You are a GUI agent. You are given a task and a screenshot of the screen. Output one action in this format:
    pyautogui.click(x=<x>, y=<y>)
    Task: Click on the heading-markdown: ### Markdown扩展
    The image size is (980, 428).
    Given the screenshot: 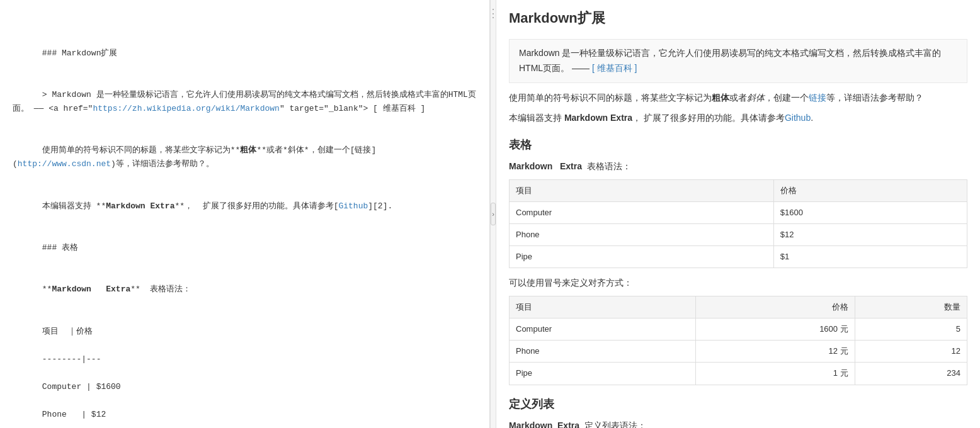 What is the action you would take?
    pyautogui.click(x=80, y=53)
    